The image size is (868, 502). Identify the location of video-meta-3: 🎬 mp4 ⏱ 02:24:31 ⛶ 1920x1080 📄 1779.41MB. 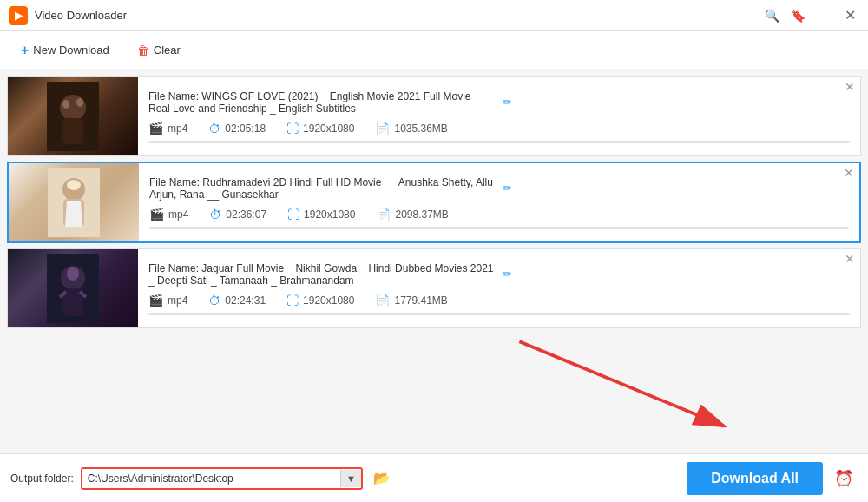
(499, 301).